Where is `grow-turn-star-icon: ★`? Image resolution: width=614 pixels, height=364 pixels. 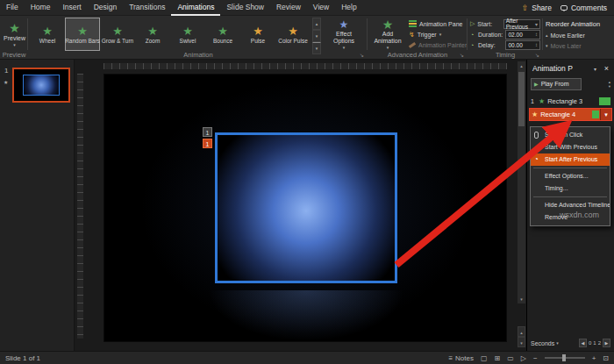 grow-turn-star-icon: ★ is located at coordinates (118, 32).